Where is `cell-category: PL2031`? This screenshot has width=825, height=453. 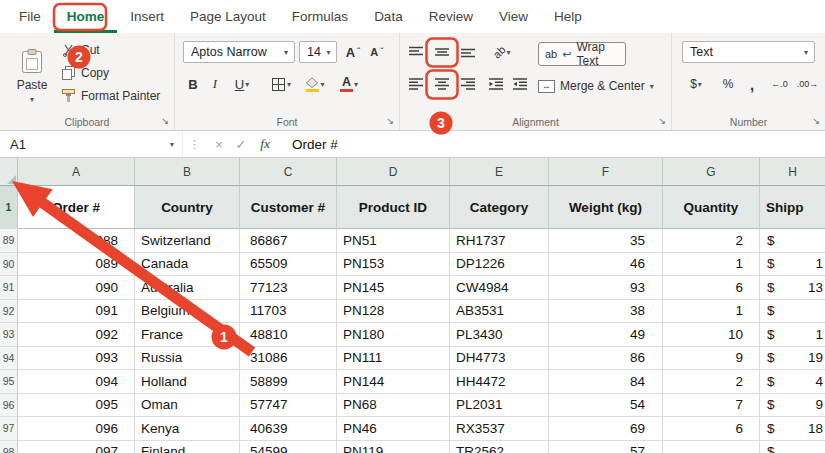 cell-category: PL2031 is located at coordinates (500, 406).